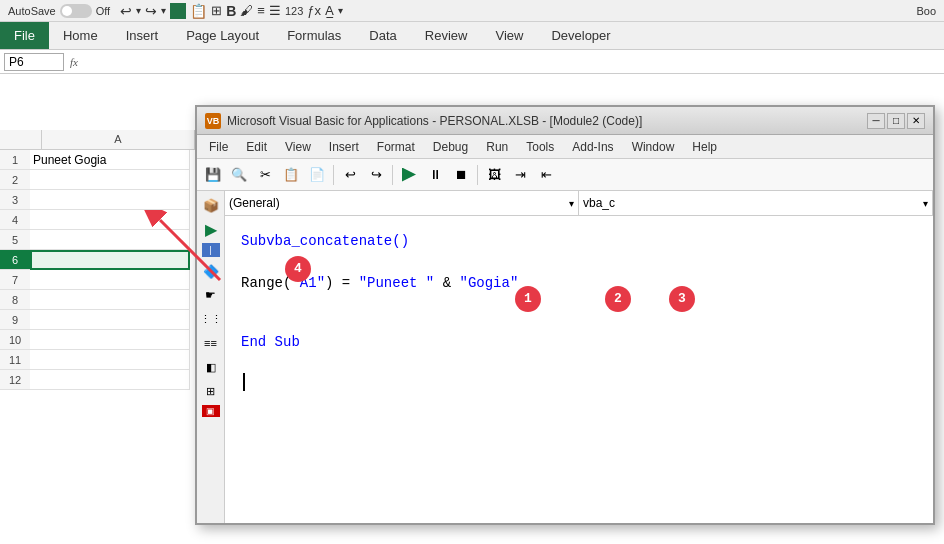  Describe the element at coordinates (21, 140) in the screenshot. I see `sheet-corner` at that location.